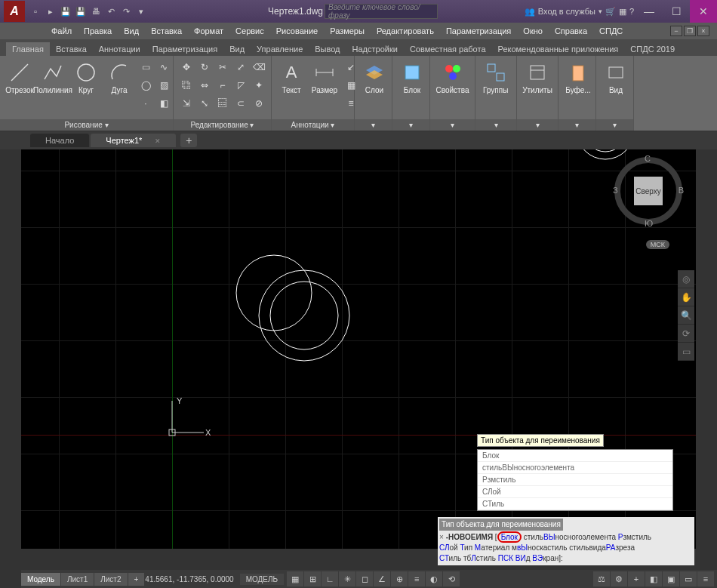  I want to click on menu-format: Формат, so click(208, 31).